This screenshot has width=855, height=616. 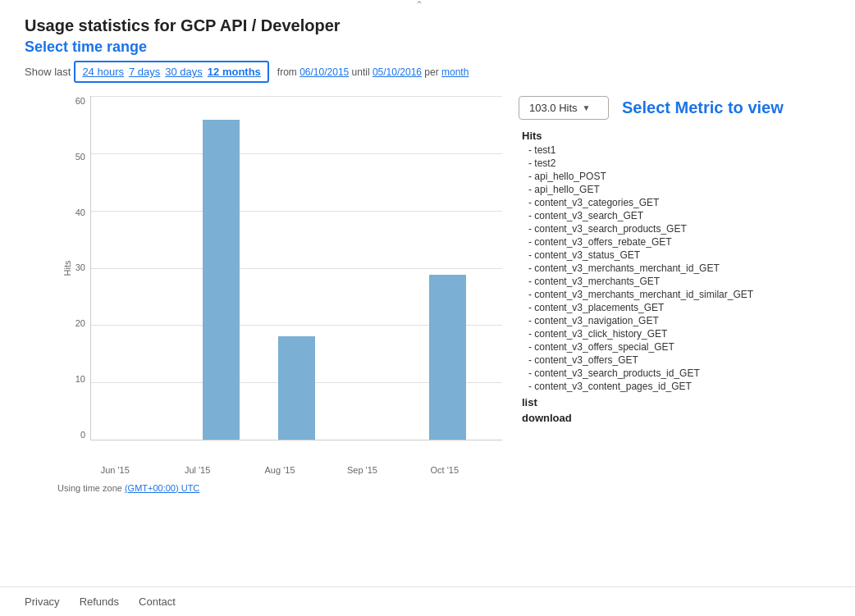 What do you see at coordinates (115, 470) in the screenshot?
I see `x-label-jun15: Jun '15` at bounding box center [115, 470].